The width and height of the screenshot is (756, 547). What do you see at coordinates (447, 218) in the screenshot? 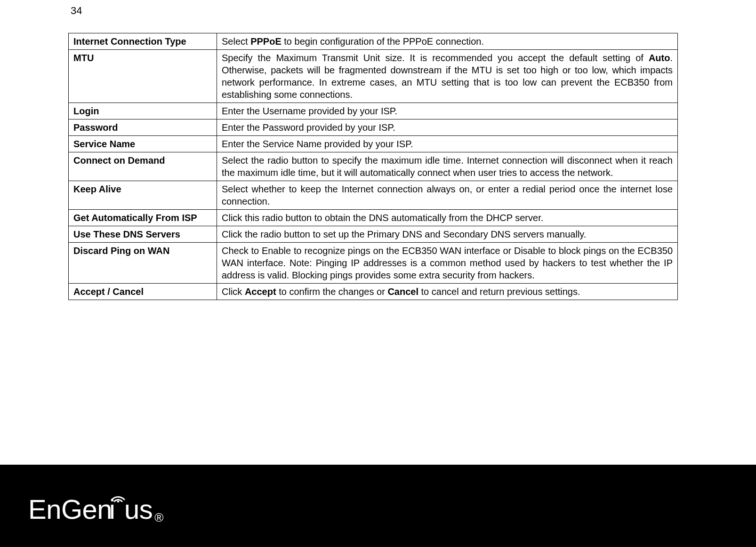
I see `setting-description: Click this radio button to obtain the DN…` at bounding box center [447, 218].